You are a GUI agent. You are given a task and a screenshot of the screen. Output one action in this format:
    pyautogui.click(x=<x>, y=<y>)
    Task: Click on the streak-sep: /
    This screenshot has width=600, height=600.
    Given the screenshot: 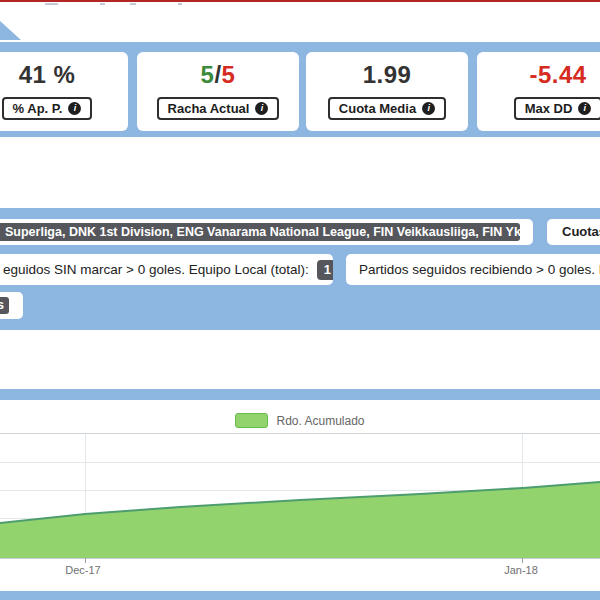 What is the action you would take?
    pyautogui.click(x=218, y=74)
    